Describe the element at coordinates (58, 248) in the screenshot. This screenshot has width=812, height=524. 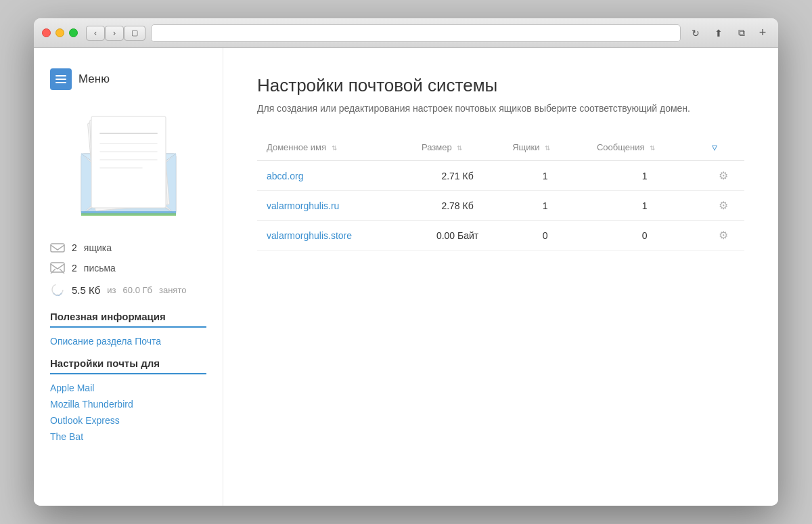
I see `mailbox-icon` at that location.